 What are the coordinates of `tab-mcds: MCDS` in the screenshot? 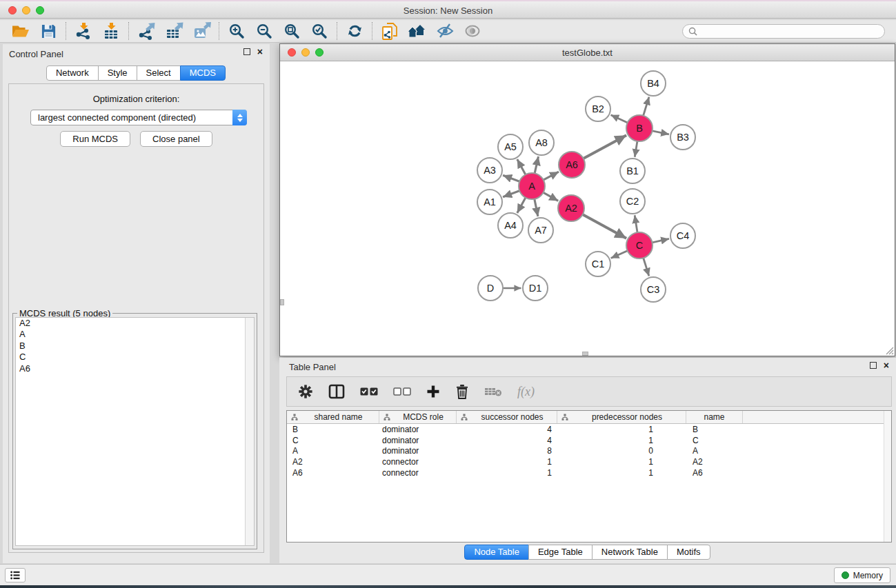 It's located at (203, 73).